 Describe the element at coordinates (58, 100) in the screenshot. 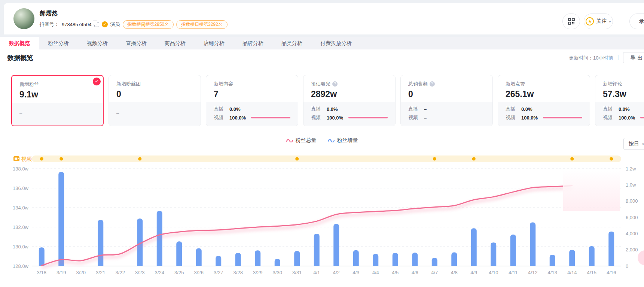

I see `card-new-fans: 新增粉丝 9.1w ✓ –` at that location.